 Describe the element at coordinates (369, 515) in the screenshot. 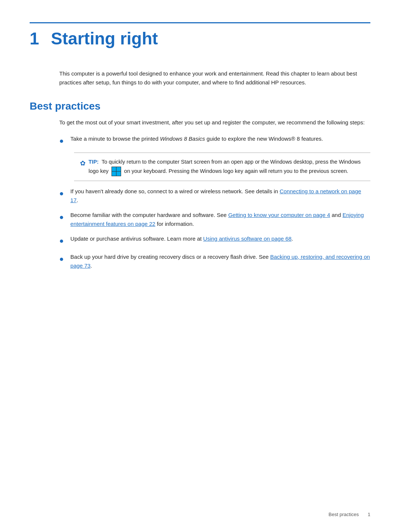

I see `footer-page-number: 1` at that location.